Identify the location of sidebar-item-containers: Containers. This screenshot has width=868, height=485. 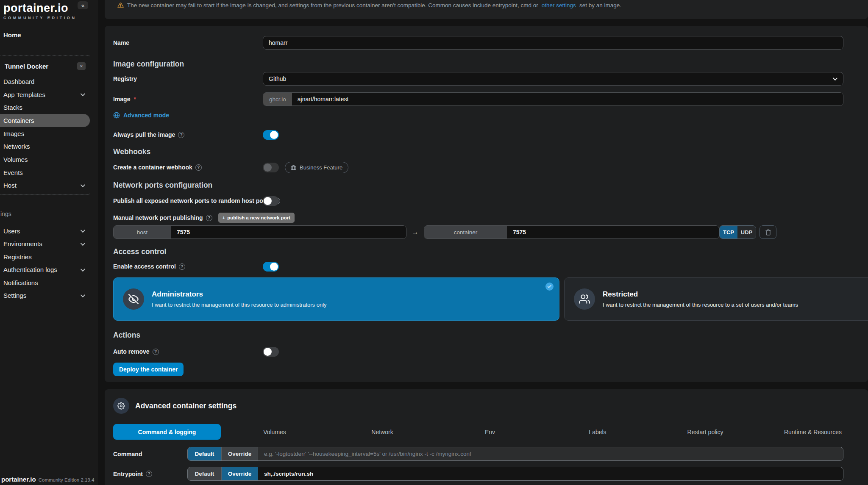
(45, 120).